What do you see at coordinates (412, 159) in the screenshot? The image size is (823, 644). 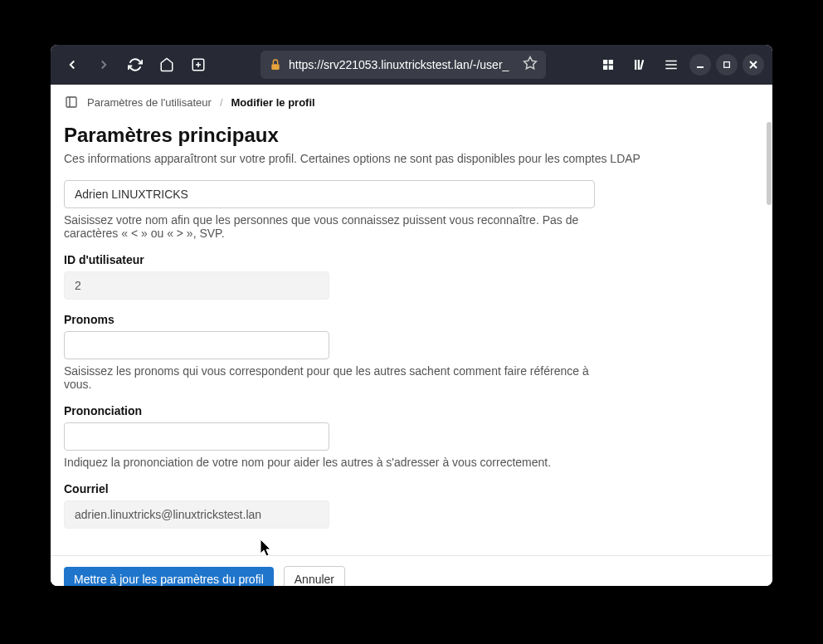 I see `page-description: Ces informations apparaîtront sur votre …` at bounding box center [412, 159].